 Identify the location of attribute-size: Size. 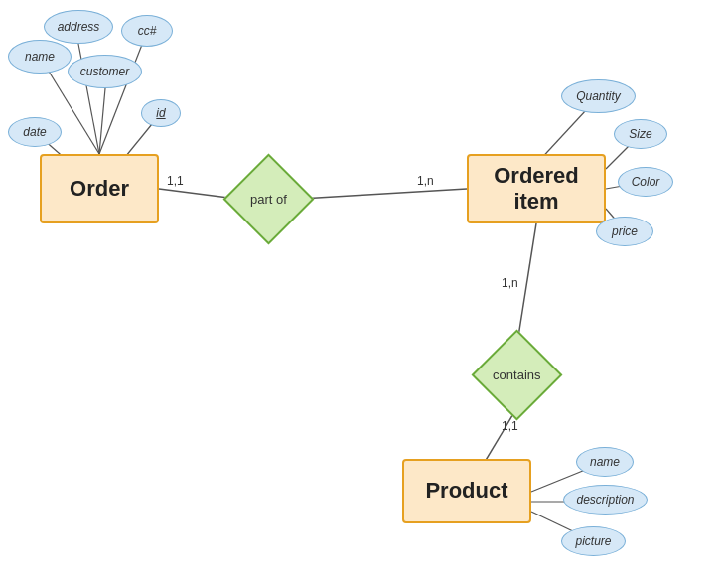
(641, 134).